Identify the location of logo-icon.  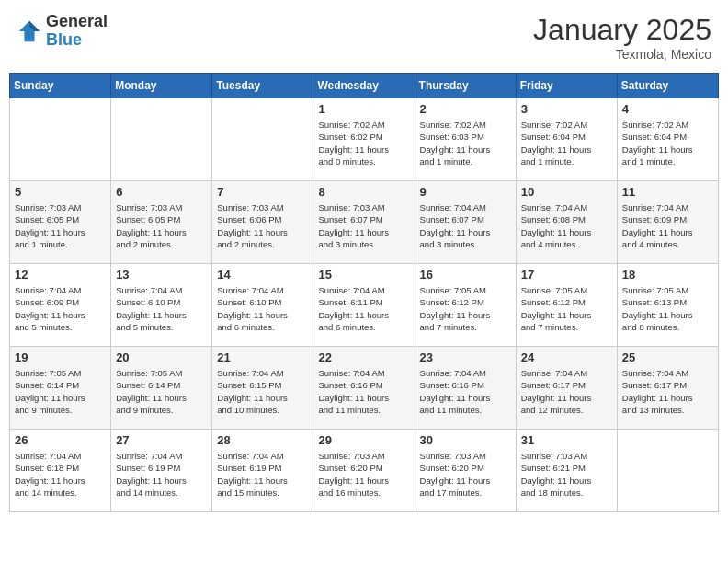
(29, 31).